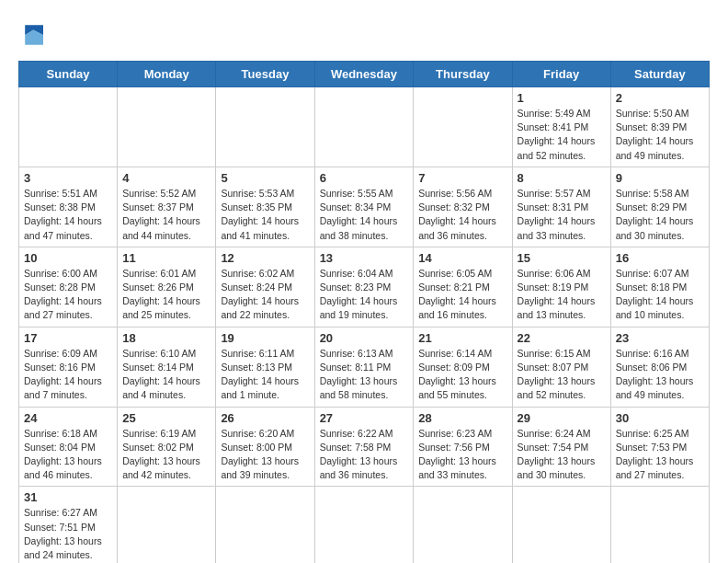 This screenshot has height=563, width=728. I want to click on day-info: Sunrise: 6:13 AM Sunset: 8:11 PM Dayligh…, so click(364, 375).